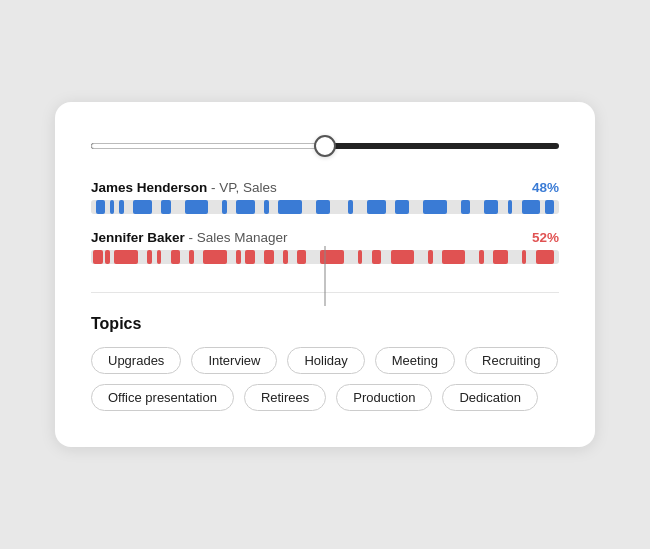 The height and width of the screenshot is (549, 650). I want to click on person-name: Jennifer Baker, so click(138, 238).